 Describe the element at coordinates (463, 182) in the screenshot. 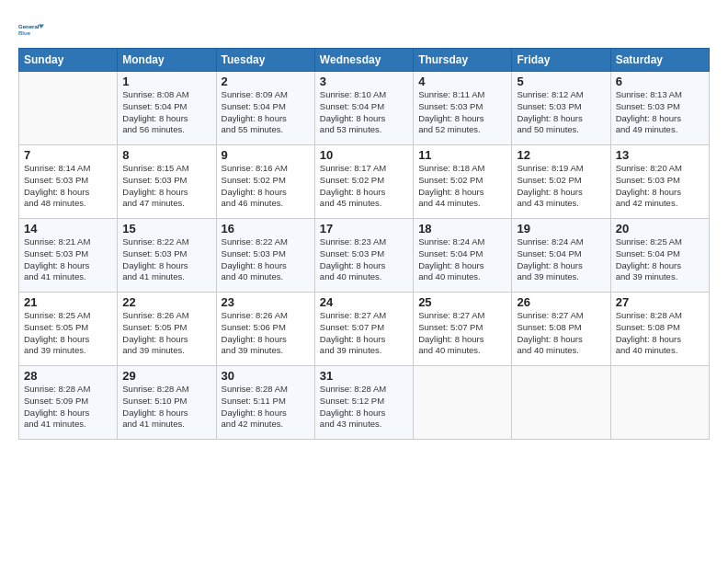

I see `calendar-cell: 11Sunrise: 8:18 AM Sunset: 5:02 PM Dayli…` at that location.